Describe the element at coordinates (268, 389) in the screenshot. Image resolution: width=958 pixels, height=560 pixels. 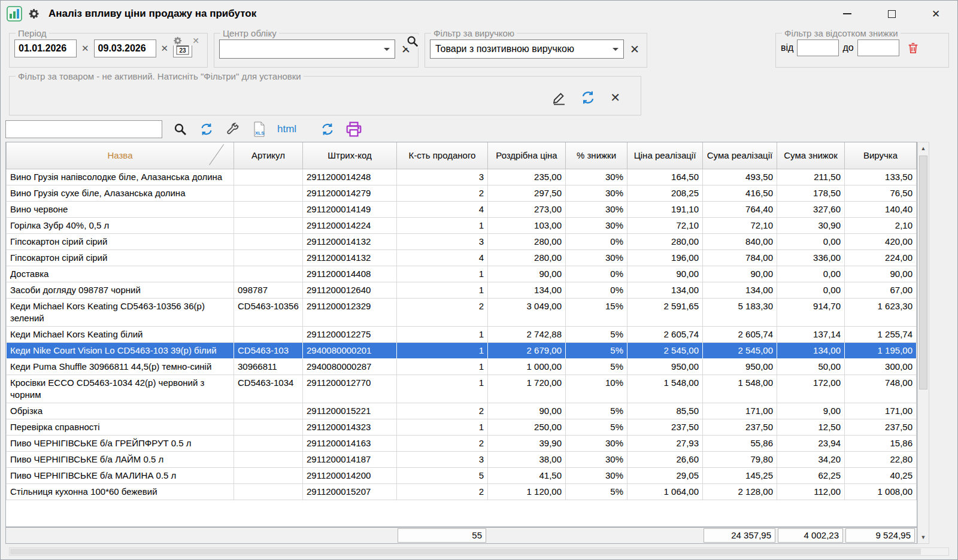
I see `cell-article: CD5463-1034` at that location.